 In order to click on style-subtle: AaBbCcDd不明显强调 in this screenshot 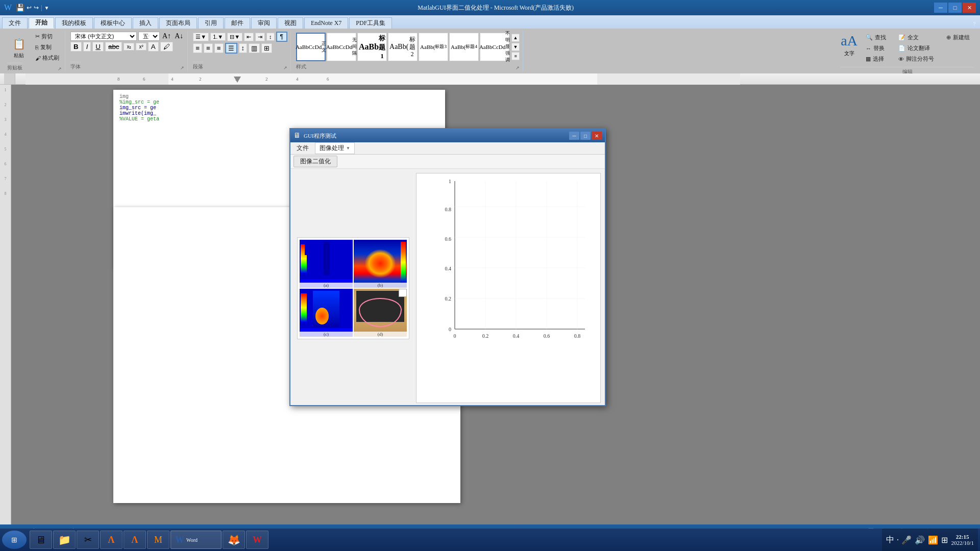, I will do `click(495, 47)`.